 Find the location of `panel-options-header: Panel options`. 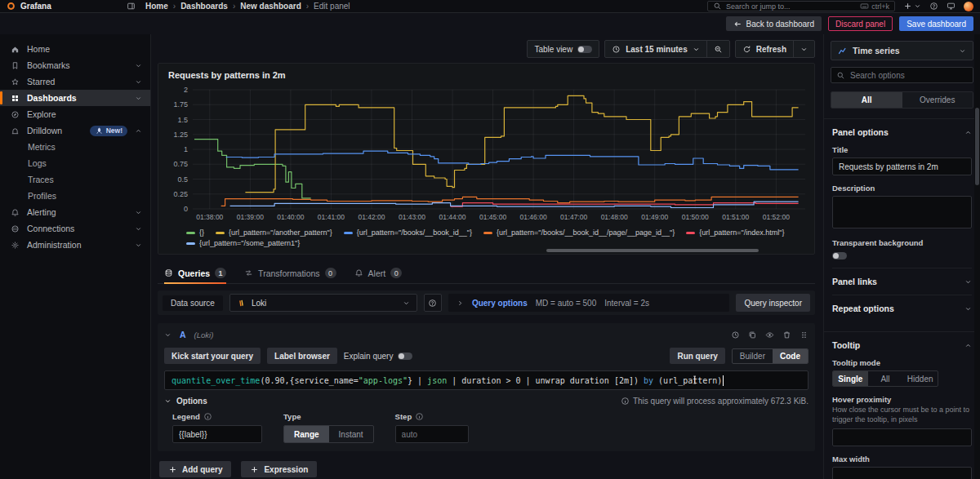

panel-options-header: Panel options is located at coordinates (902, 132).